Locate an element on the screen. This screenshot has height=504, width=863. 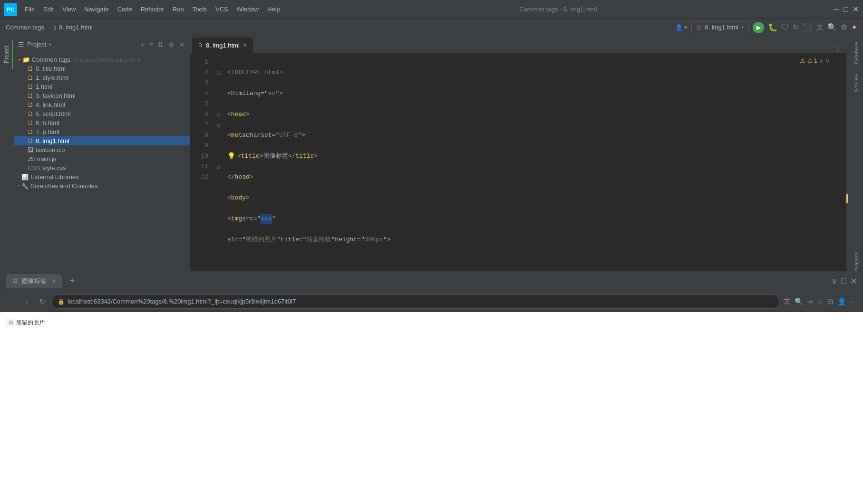
code-line-7: <body> is located at coordinates (536, 198).